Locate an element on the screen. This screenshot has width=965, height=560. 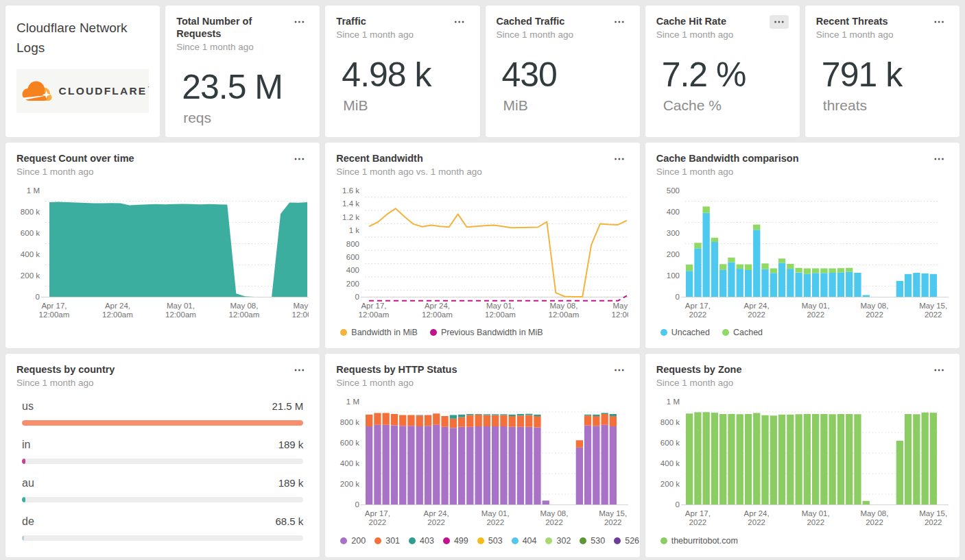
cloudflare-logo-text: CLOUDFLARE’ is located at coordinates (104, 91).